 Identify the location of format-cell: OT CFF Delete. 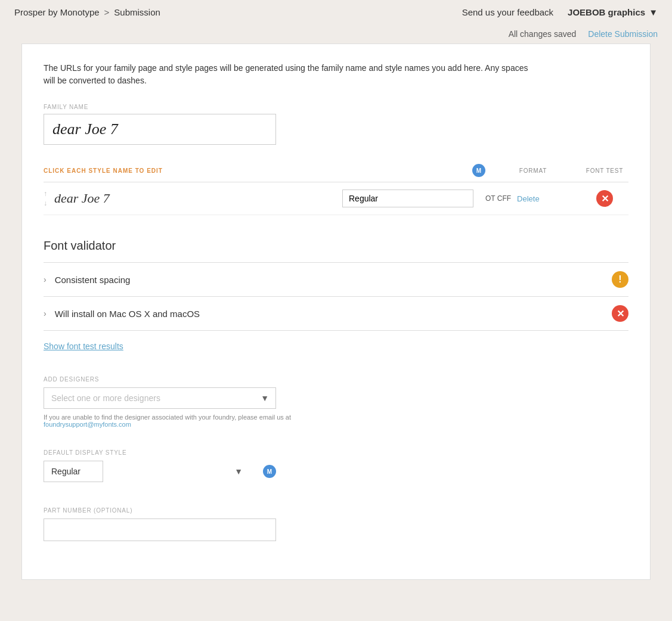
(533, 199).